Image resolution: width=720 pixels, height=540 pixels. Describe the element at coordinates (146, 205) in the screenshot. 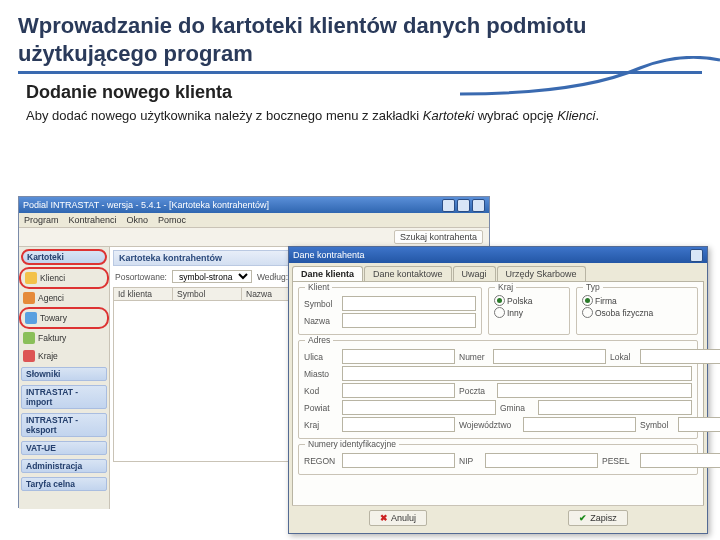

I see `app-title: Podial INTRASTAT - wersja - 5.4.1 - [Kar…` at that location.